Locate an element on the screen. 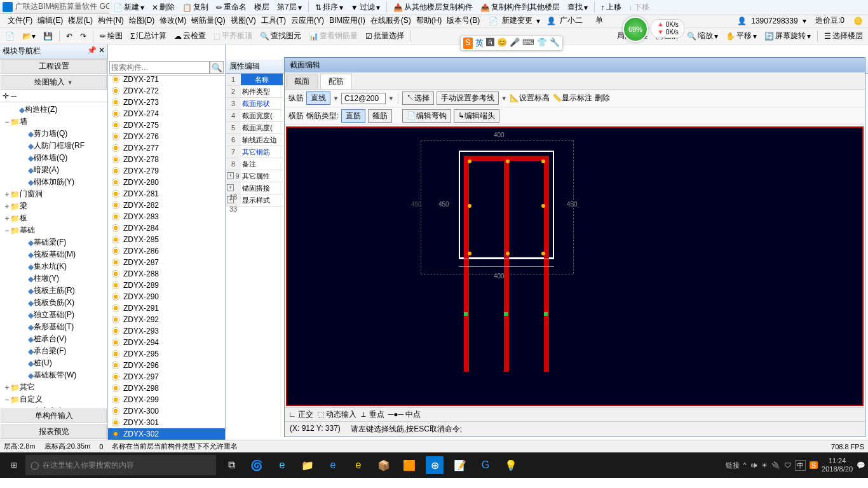  tree-item: ◆ 筏板负筋(X) is located at coordinates (53, 302).